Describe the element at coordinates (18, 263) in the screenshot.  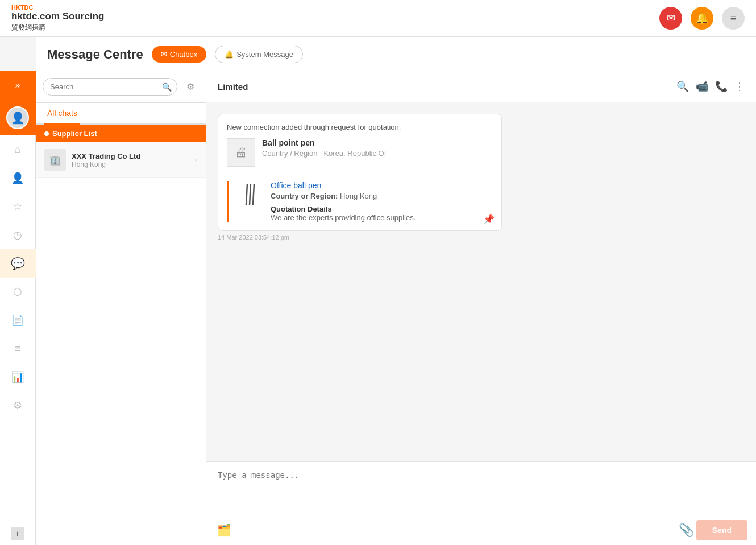
I see `sidebar-item-chat: 💬` at that location.